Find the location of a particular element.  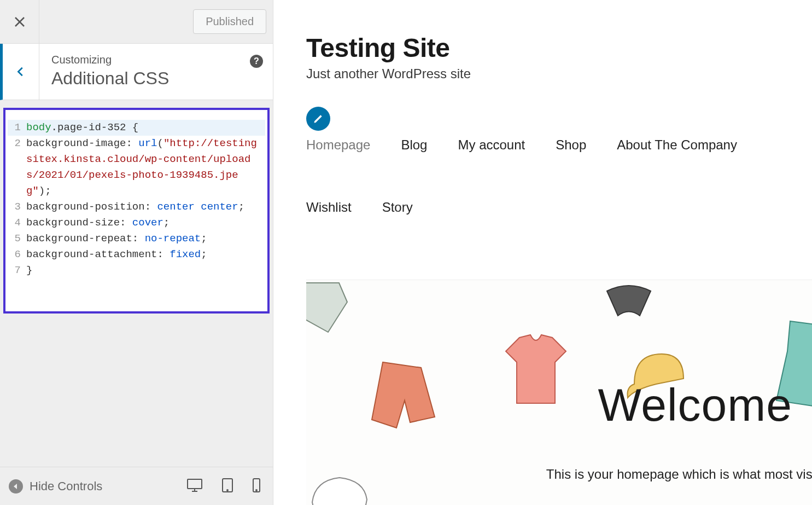

section-heading-main: Additional CSS is located at coordinates (156, 79).